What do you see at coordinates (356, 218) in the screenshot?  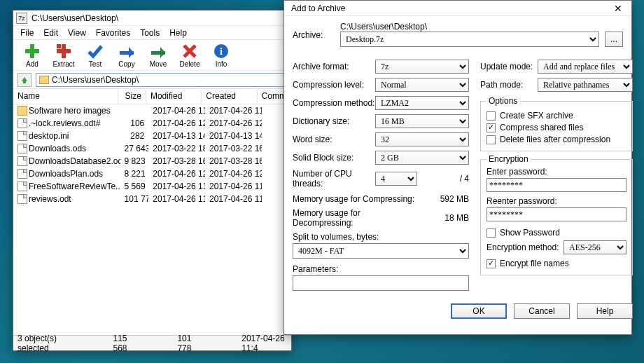 I see `memd-label: Memory usage for Decompressing:` at bounding box center [356, 218].